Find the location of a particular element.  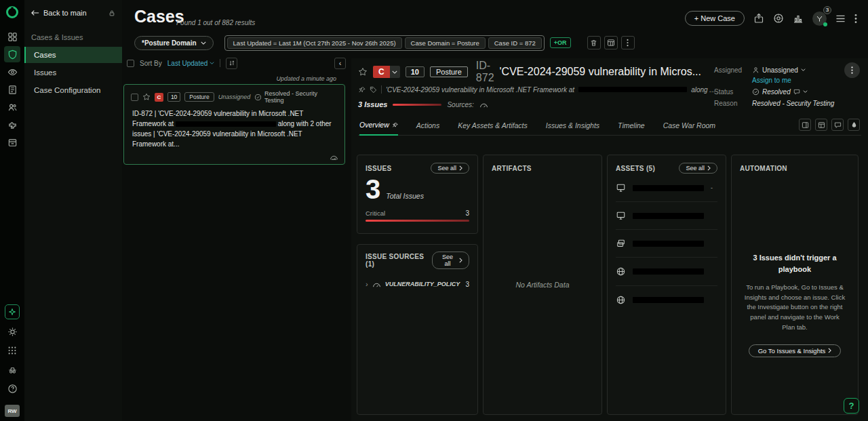

incognito-icon is located at coordinates (12, 369).